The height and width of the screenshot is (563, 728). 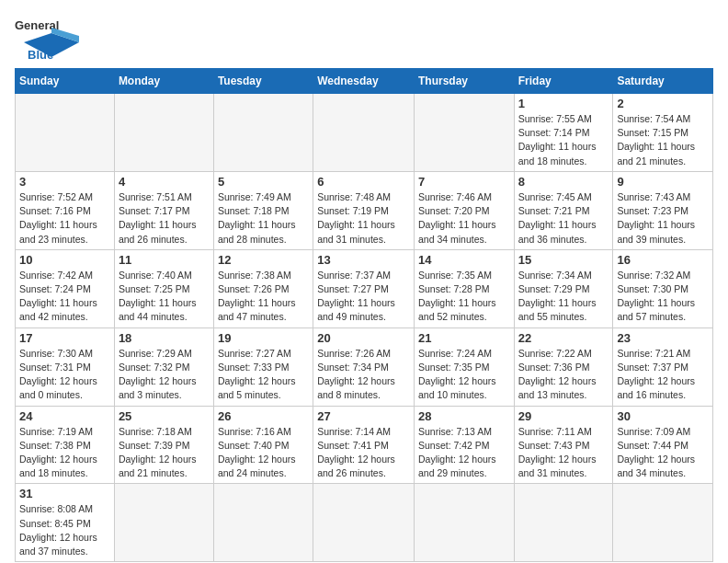 I want to click on svg-text: Blue, so click(x=40, y=54).